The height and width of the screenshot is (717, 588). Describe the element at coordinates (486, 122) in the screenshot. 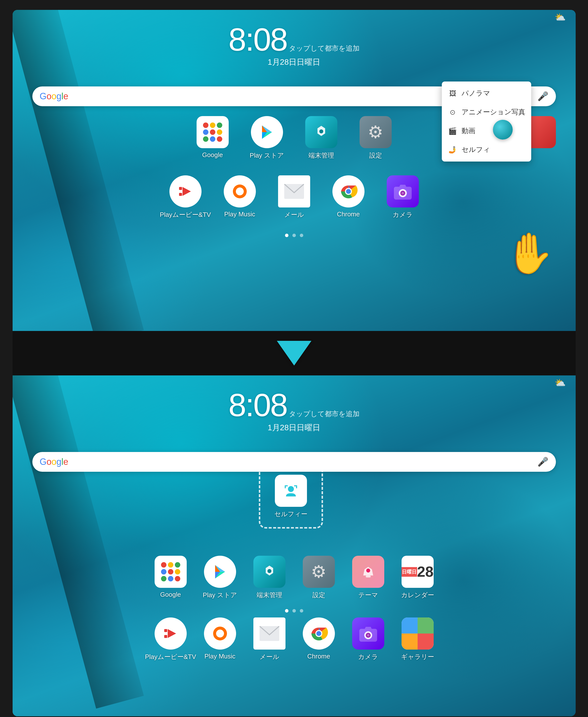

I see `context-menu: 🖼 パノラマ ⊙ アニメーション写真 🎬 動画 🤳 セルフィ` at that location.